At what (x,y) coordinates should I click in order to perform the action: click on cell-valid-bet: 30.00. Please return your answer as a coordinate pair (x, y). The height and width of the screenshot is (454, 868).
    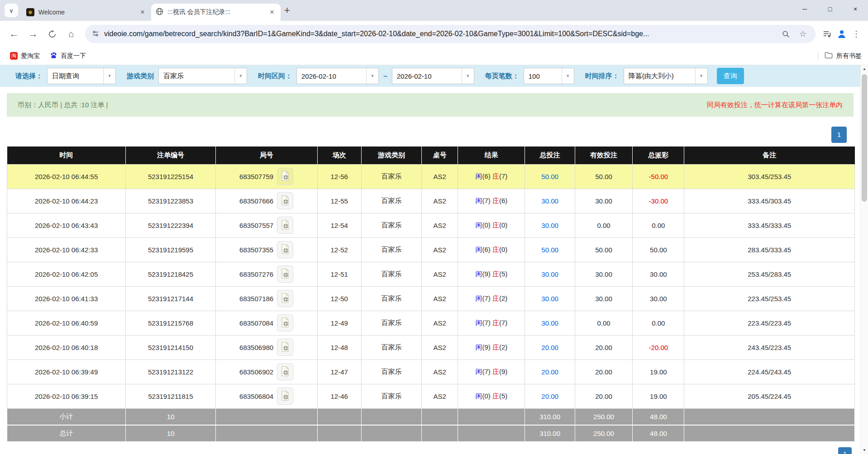
    Looking at the image, I should click on (604, 201).